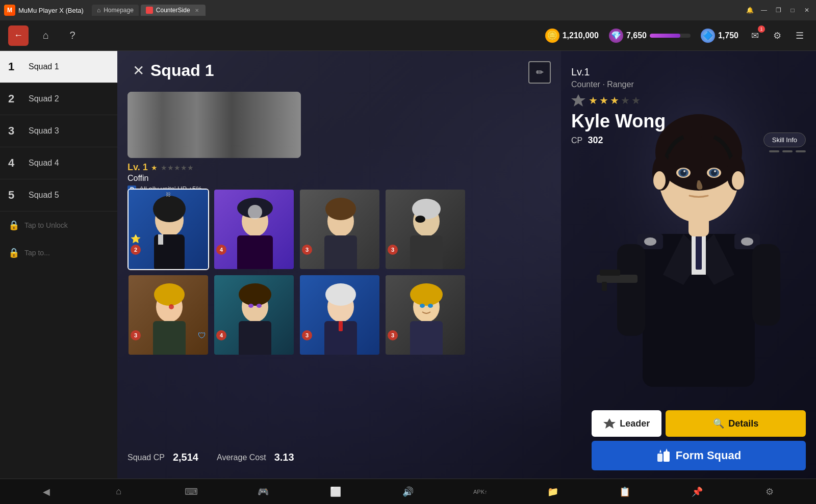 The width and height of the screenshot is (816, 504). I want to click on squad-item-2: 2 Squad 2, so click(59, 99).